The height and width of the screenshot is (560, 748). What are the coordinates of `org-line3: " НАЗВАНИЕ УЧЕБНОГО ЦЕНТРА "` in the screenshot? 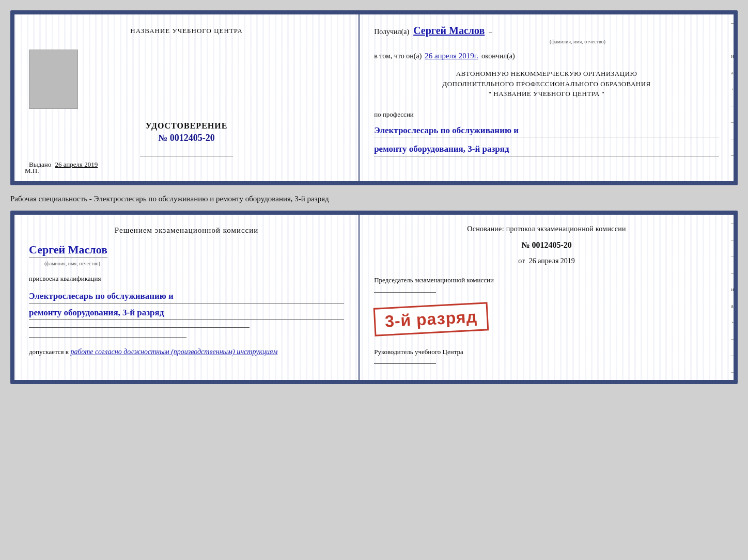 It's located at (547, 94).